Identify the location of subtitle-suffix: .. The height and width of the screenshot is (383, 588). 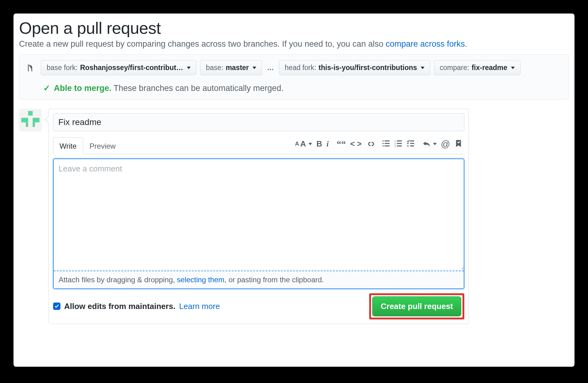
(466, 44).